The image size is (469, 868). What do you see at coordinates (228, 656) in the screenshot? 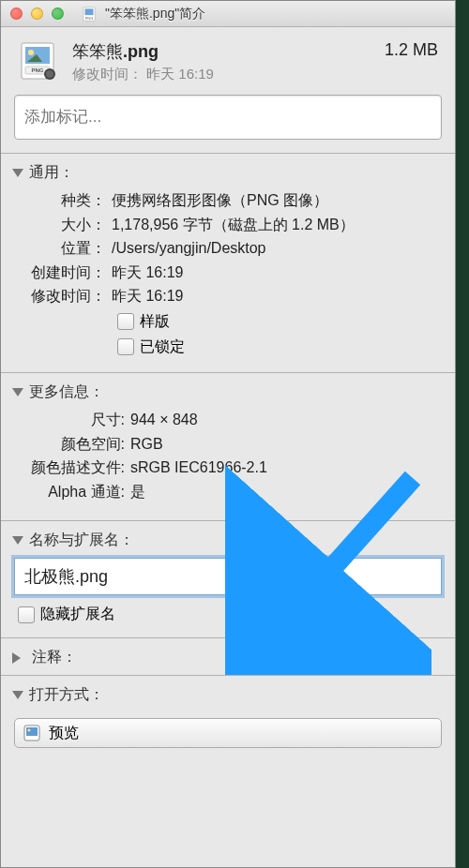
I see `section-header-comments: 注释：` at bounding box center [228, 656].